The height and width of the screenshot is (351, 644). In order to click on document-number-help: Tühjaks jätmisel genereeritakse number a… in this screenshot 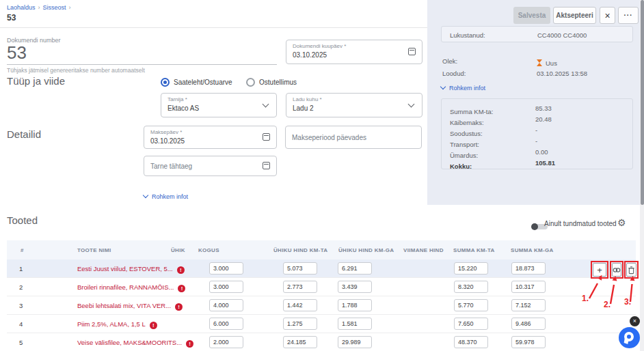, I will do `click(76, 70)`.